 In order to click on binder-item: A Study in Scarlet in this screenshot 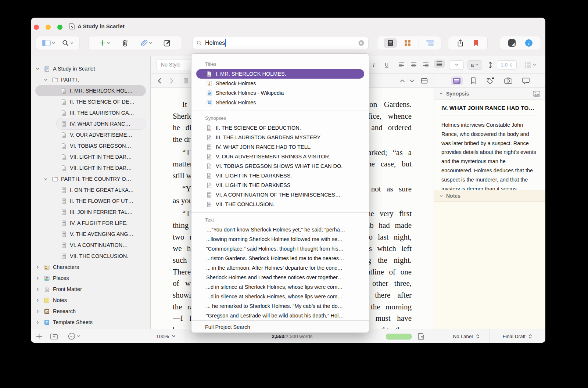, I will do `click(90, 69)`.